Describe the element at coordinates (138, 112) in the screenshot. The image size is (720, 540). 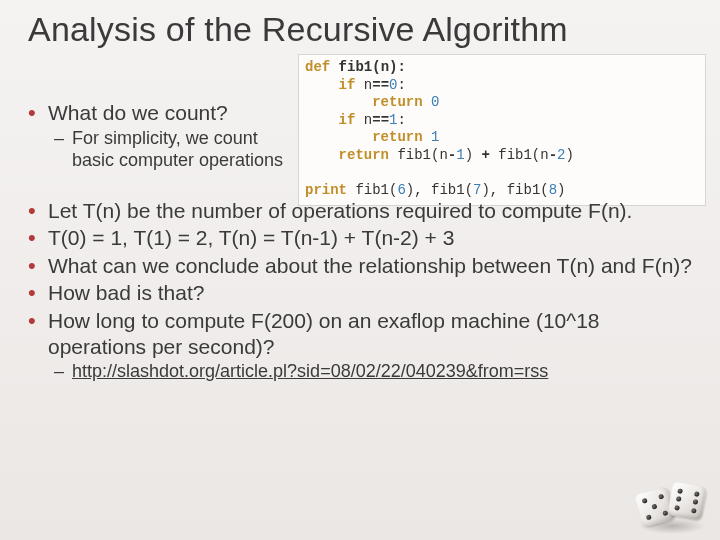
I see `bullet-text: What do we count?` at that location.